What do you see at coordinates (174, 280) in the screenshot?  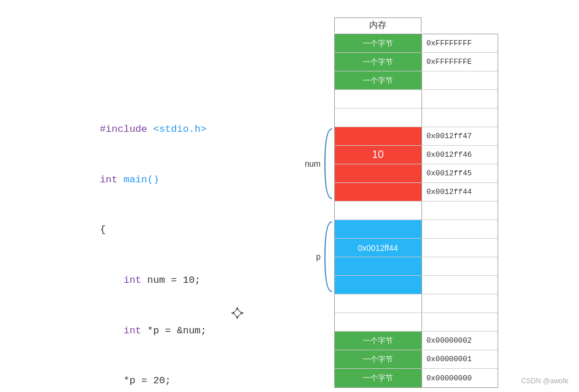 I see `code-num-decl: num = 10;` at bounding box center [174, 280].